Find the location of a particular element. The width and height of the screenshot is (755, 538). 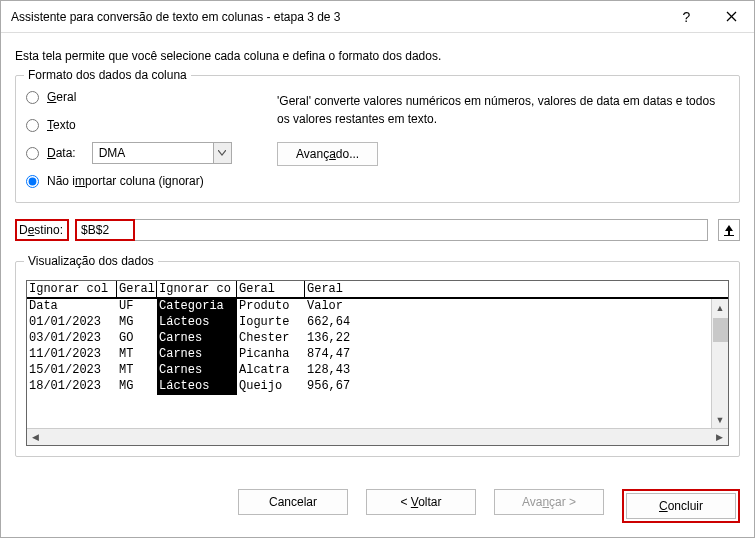

radio-general-label: Geral is located at coordinates (62, 97).